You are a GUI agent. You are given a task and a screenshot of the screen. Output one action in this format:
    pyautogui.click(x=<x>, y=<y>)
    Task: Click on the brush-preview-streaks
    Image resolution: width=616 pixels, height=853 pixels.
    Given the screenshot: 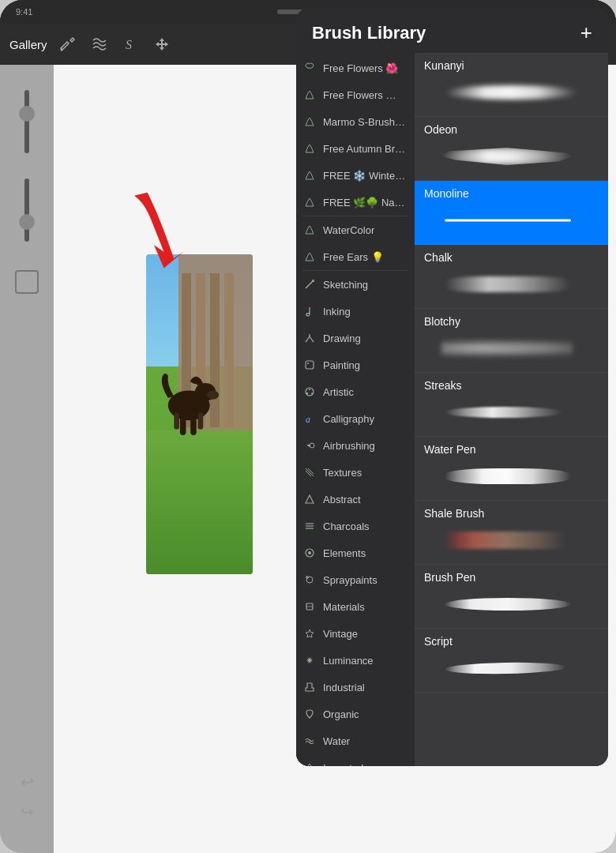 What is the action you would take?
    pyautogui.click(x=512, y=412)
    